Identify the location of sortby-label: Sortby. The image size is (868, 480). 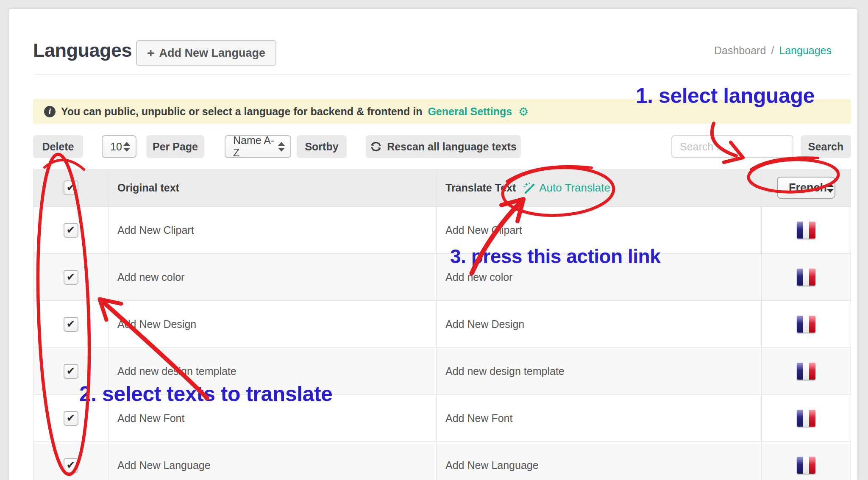
(321, 147).